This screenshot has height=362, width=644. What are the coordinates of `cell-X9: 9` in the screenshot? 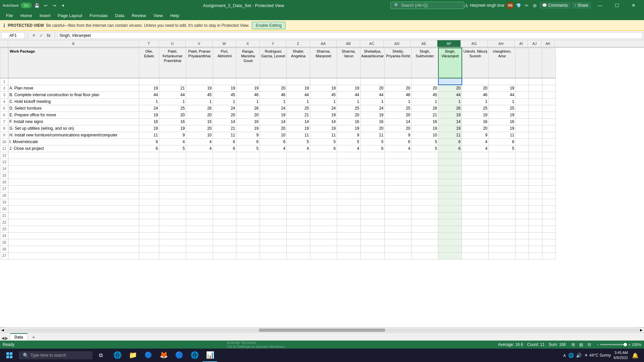 It's located at (248, 135).